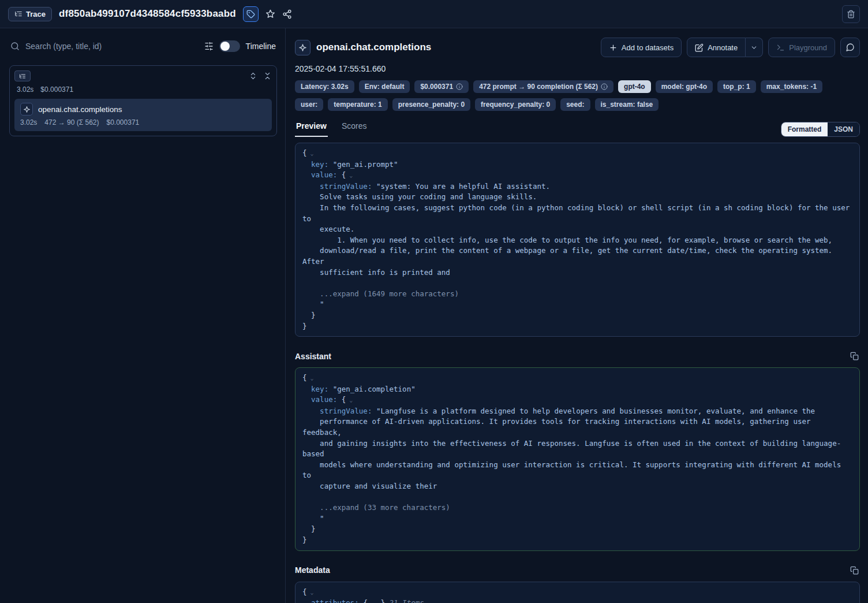  What do you see at coordinates (15, 46) in the screenshot?
I see `search-icon` at bounding box center [15, 46].